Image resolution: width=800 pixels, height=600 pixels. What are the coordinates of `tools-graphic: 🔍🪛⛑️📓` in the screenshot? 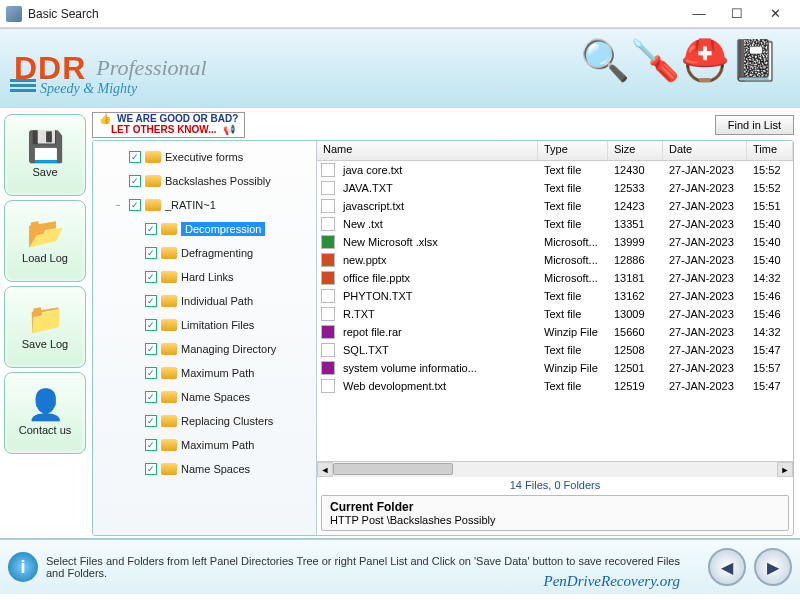 It's located at (680, 60).